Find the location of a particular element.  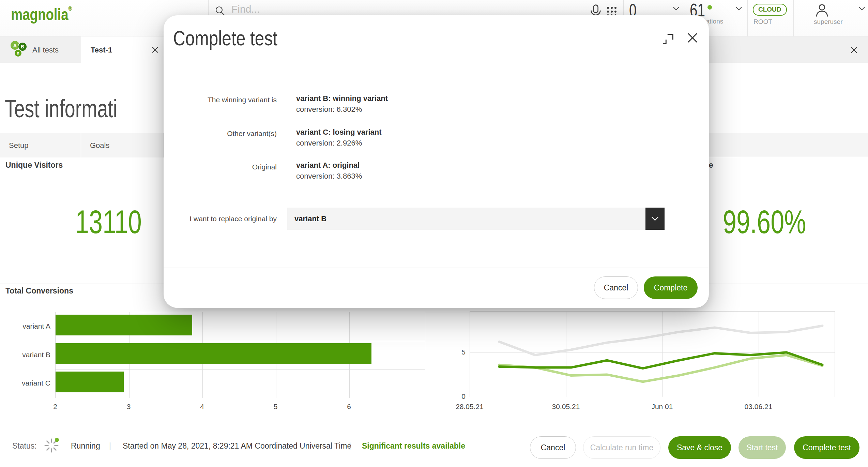

cloud-environment-badge: CLOUD is located at coordinates (770, 10).